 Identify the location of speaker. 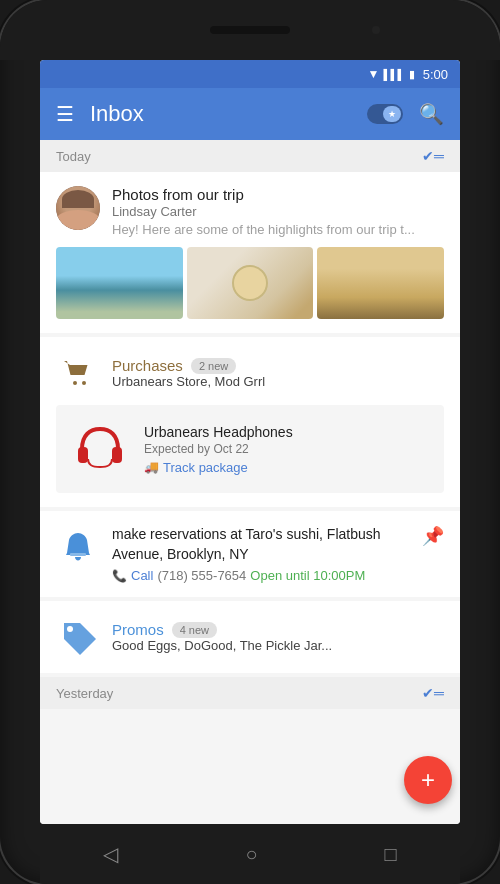
(250, 30).